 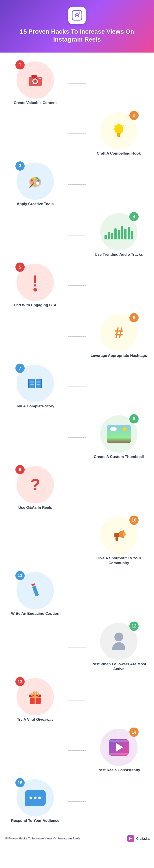 I want to click on hack-label-5: End With Engaging CTA, so click(x=35, y=305).